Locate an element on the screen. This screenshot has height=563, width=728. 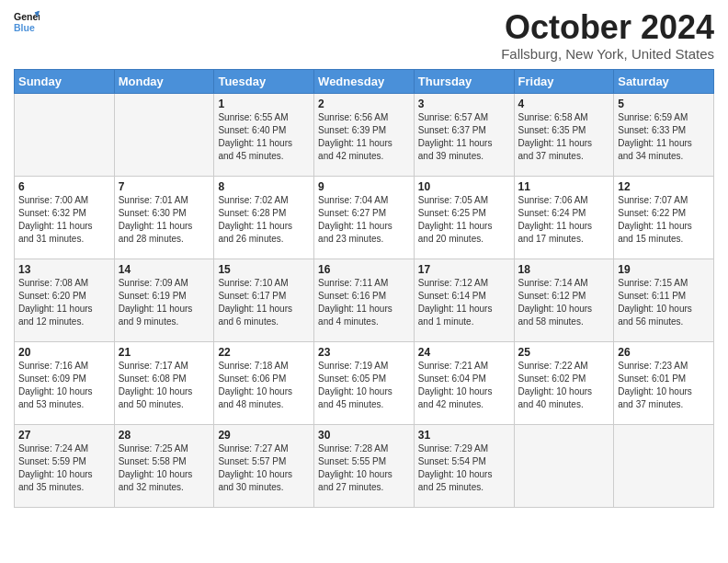
day-number: 26 is located at coordinates (664, 352).